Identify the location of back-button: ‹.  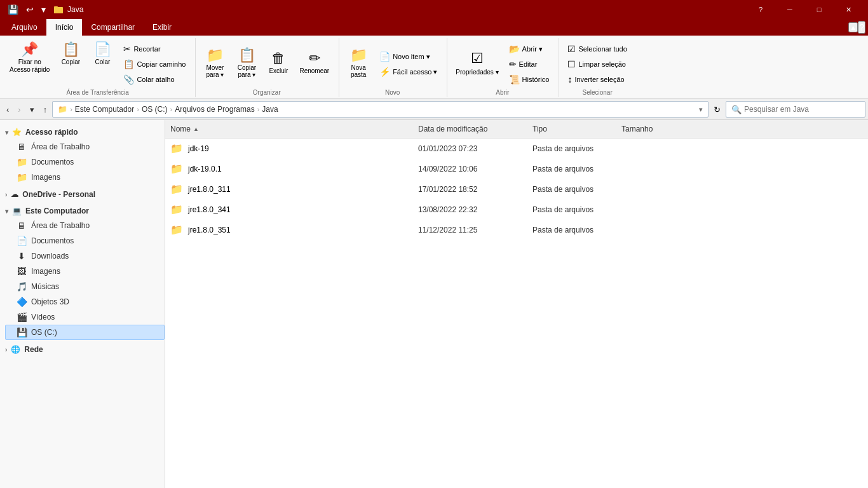
(8, 109).